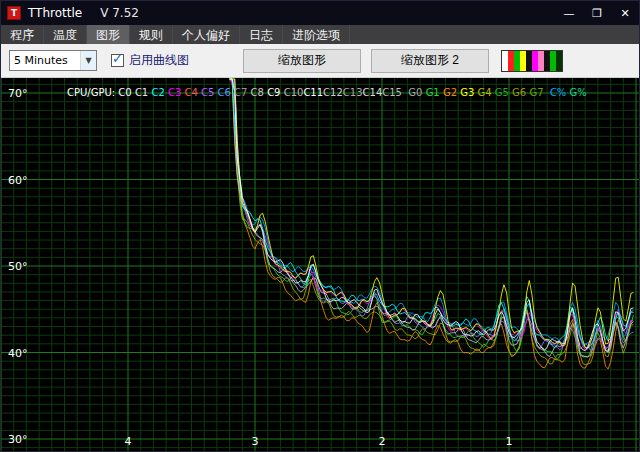  Describe the element at coordinates (18, 354) in the screenshot. I see `y-tick-label: 40°` at that location.